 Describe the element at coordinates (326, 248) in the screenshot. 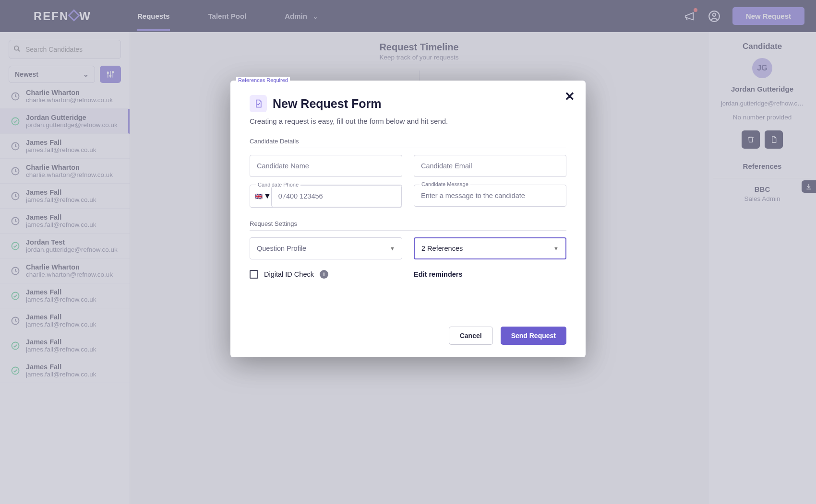

I see `question-profile-select: Question Profile ▼` at that location.